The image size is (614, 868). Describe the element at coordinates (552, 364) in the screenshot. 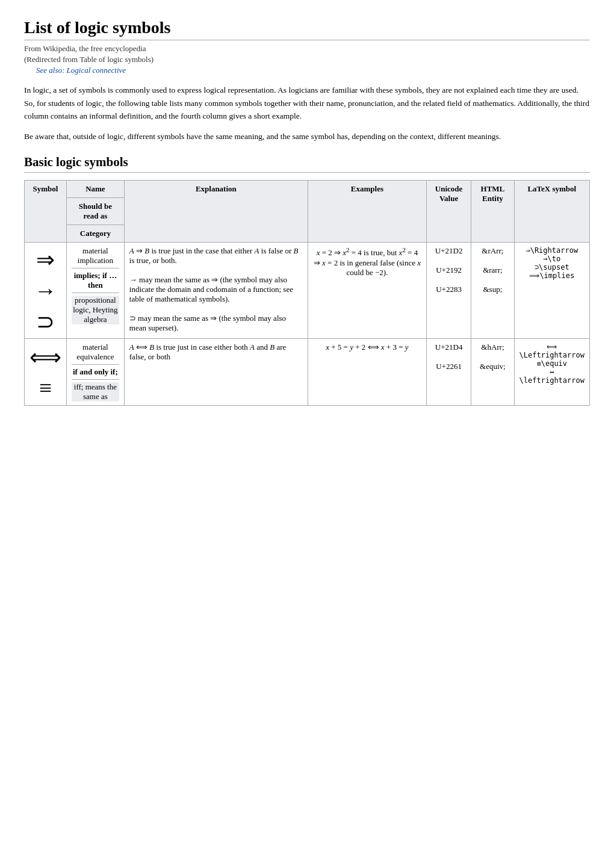

I see `latex-equiv-3: ≡\equiv` at that location.